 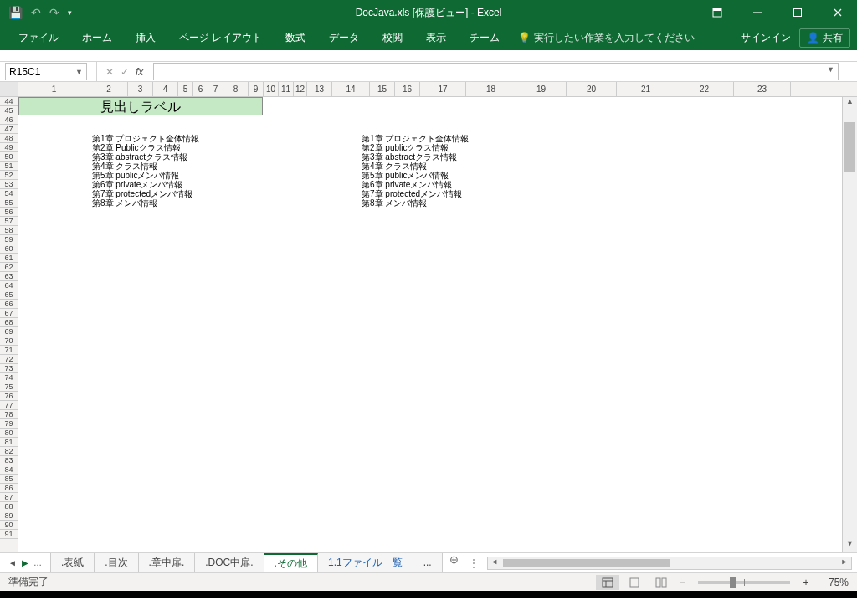 What do you see at coordinates (8, 360) in the screenshot?
I see `row-header: 72` at bounding box center [8, 360].